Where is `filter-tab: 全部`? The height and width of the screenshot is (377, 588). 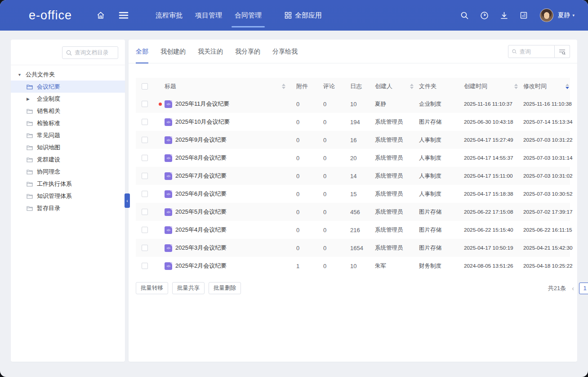
filter-tab: 全部 is located at coordinates (142, 51).